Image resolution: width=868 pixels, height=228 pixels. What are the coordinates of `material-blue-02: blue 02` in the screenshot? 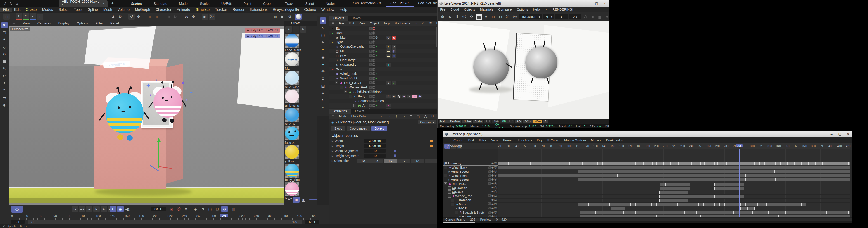 It's located at (299, 117).